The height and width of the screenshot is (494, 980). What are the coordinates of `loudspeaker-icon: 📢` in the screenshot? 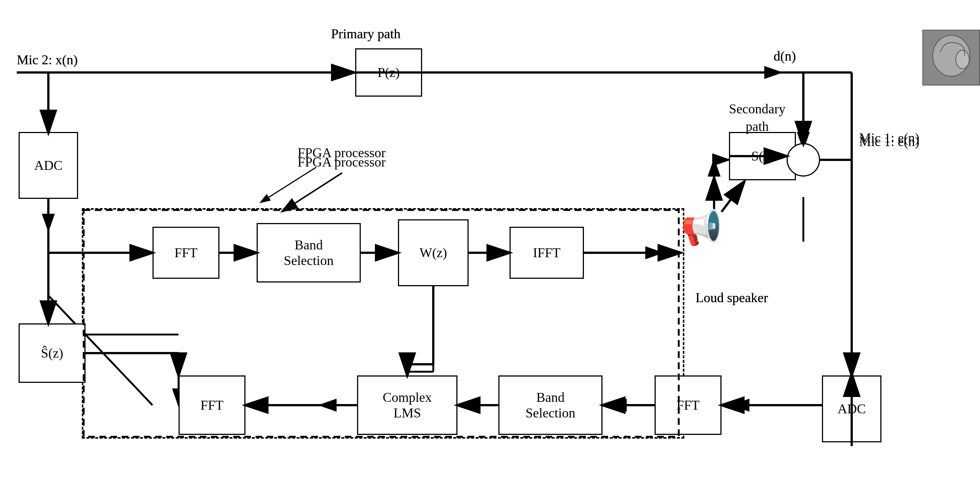 It's located at (702, 227).